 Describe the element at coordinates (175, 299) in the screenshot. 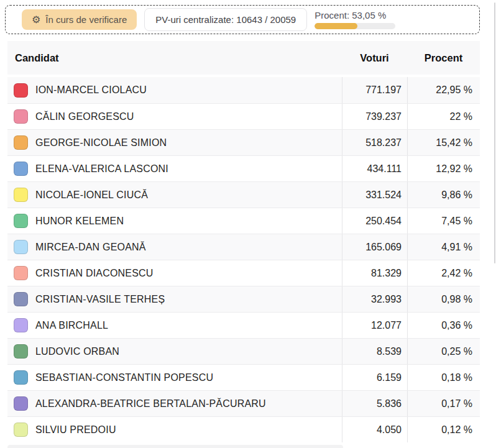

I see `candidate-cell: CRISTIAN-VASILE TERHEȘ` at that location.